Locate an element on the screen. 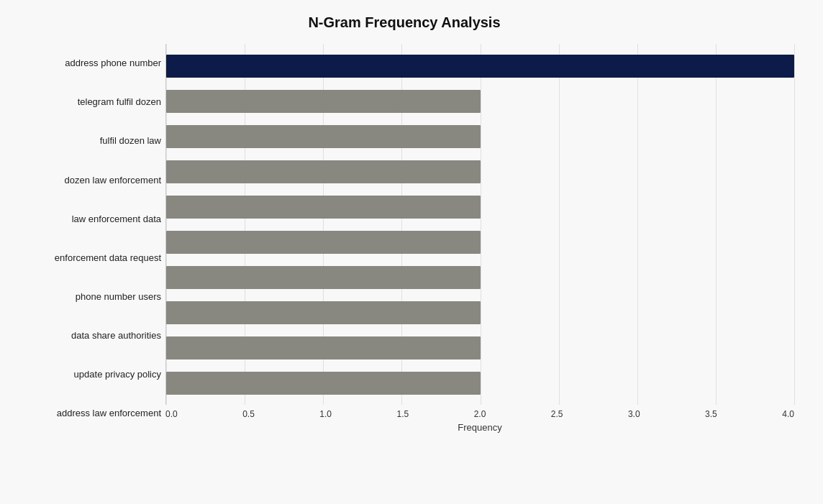 The image size is (823, 504). y-label: phone number users is located at coordinates (88, 297).